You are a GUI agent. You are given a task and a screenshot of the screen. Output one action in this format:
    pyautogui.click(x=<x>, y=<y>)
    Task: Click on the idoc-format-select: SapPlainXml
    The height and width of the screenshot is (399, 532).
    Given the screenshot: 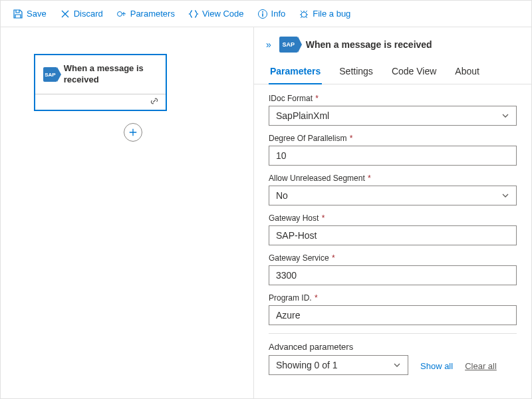 What is the action you would take?
    pyautogui.click(x=392, y=116)
    